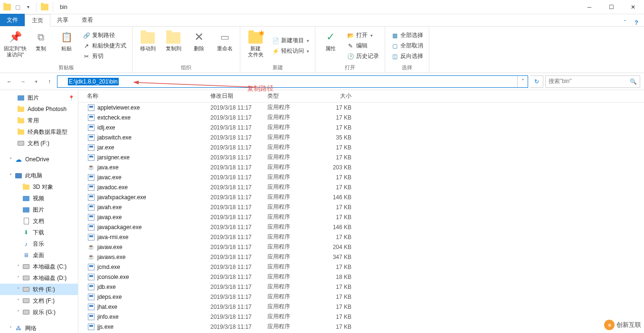 The height and width of the screenshot is (333, 644). I want to click on sidebar-item: ˃3D 对象, so click(39, 187).